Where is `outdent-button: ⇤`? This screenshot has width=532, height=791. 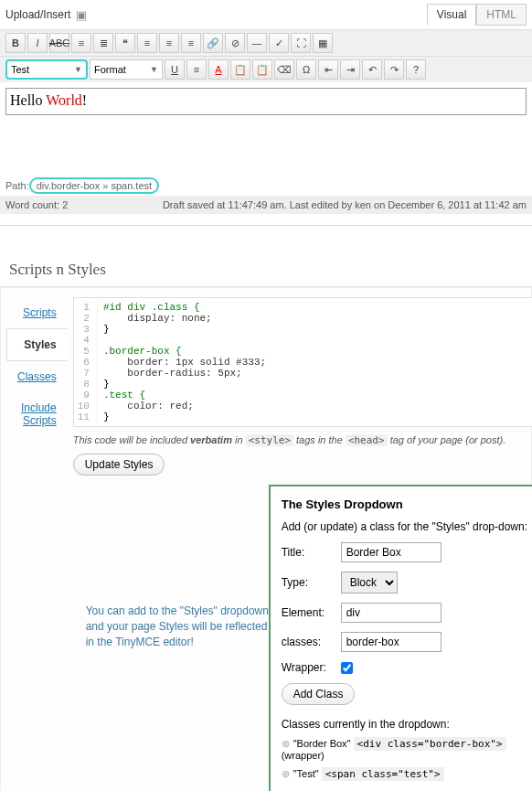
outdent-button: ⇤ is located at coordinates (328, 69).